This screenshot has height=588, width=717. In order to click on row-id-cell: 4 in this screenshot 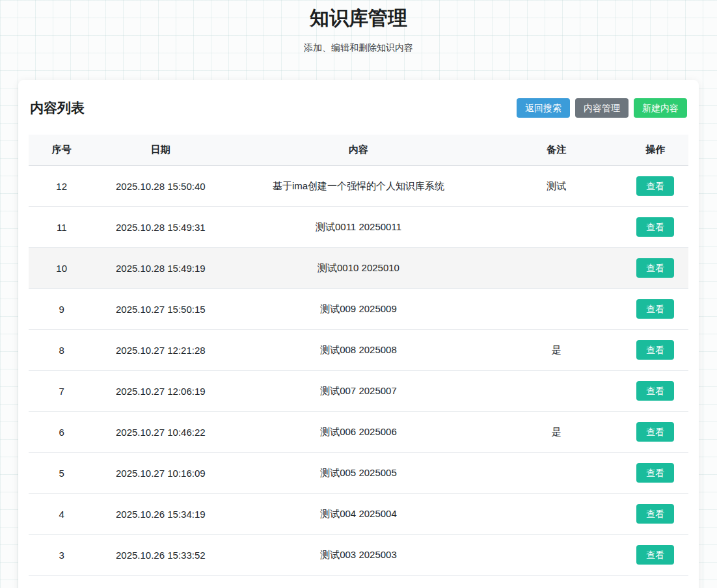, I will do `click(61, 514)`.